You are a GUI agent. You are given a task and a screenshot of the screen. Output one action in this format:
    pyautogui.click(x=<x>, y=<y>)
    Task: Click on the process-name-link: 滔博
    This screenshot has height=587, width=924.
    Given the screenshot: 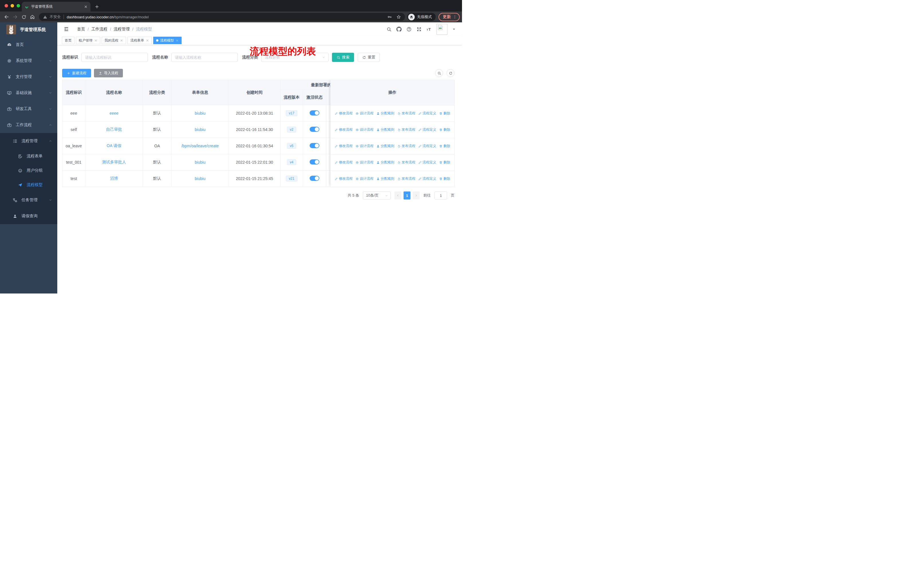 What is the action you would take?
    pyautogui.click(x=114, y=178)
    